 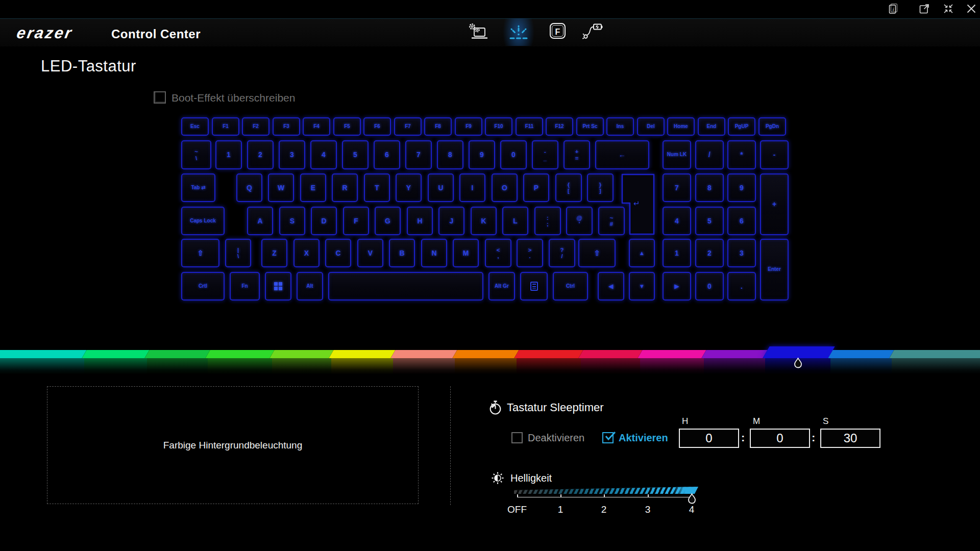 I want to click on key-numpad-7: 7, so click(x=677, y=188).